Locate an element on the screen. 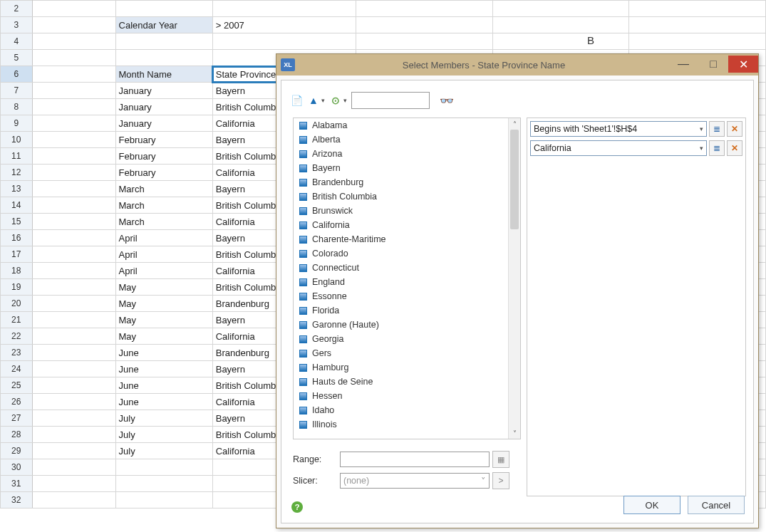 Image resolution: width=766 pixels, height=532 pixels. row-header: 8 is located at coordinates (17, 107).